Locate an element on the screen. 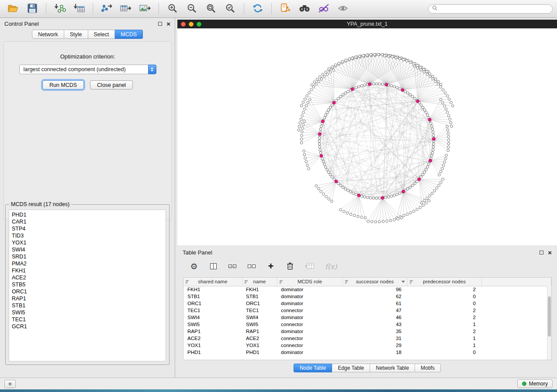  cell-successors: 62 is located at coordinates (375, 296).